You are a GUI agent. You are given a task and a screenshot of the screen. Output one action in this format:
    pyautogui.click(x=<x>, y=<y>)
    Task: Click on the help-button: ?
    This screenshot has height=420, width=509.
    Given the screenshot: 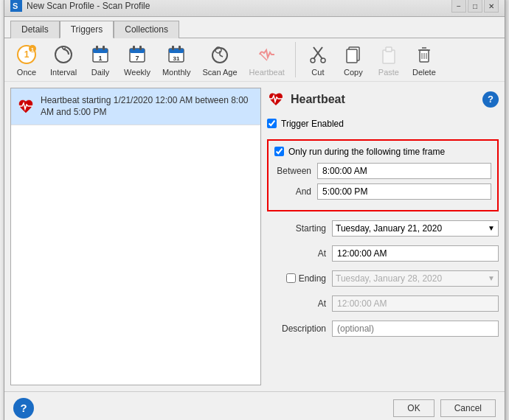 What is the action you would take?
    pyautogui.click(x=491, y=99)
    